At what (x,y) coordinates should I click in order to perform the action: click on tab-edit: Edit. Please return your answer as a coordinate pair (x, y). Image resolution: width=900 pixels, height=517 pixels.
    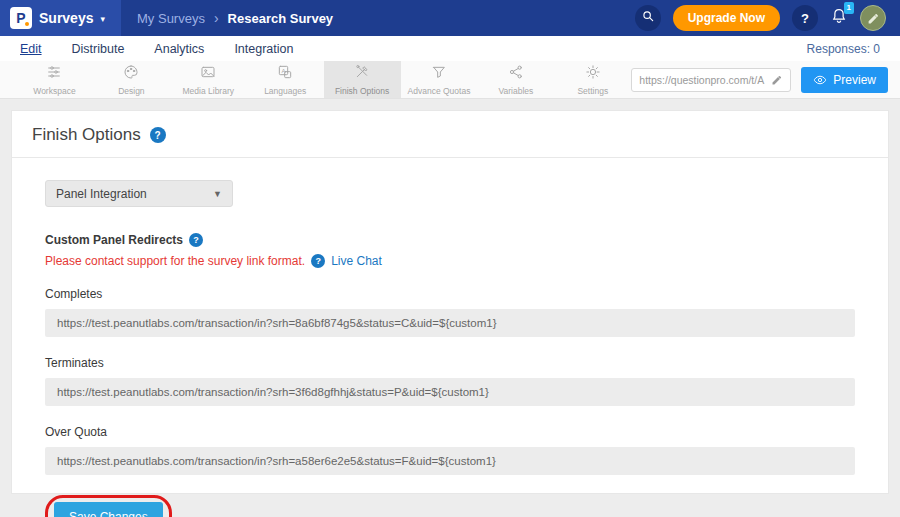
    Looking at the image, I should click on (31, 49).